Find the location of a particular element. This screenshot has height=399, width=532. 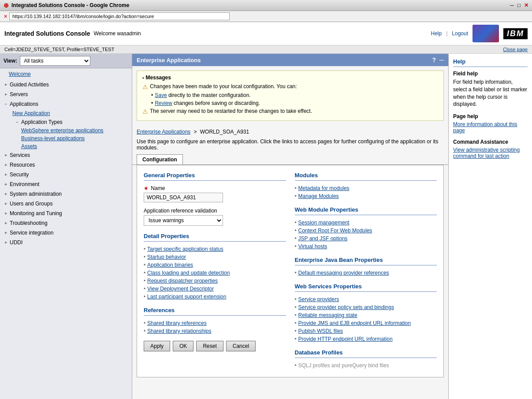

sidebar-item-environment: Environment is located at coordinates (25, 184).